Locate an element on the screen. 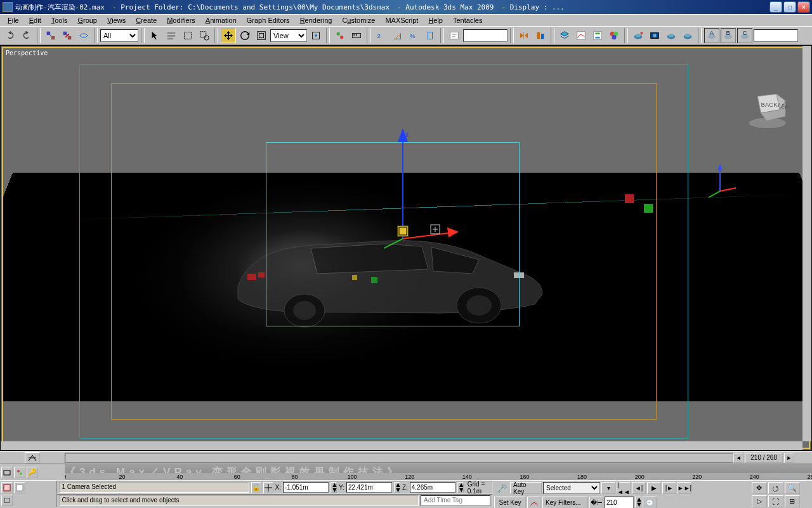  menu-rendering: Rendering is located at coordinates (316, 20).